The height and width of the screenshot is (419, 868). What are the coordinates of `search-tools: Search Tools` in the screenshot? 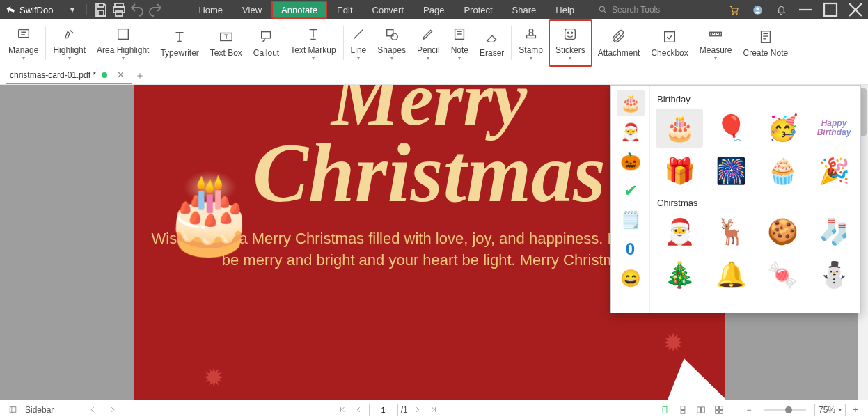 It's located at (629, 10).